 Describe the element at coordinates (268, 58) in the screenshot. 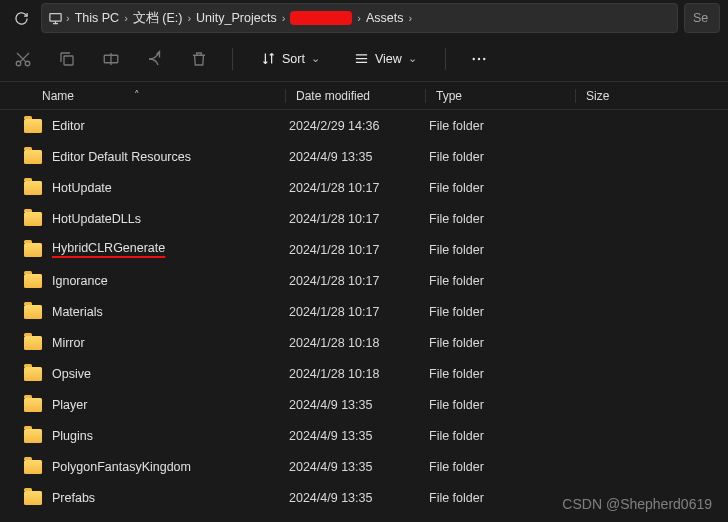

I see `sort-icon` at that location.